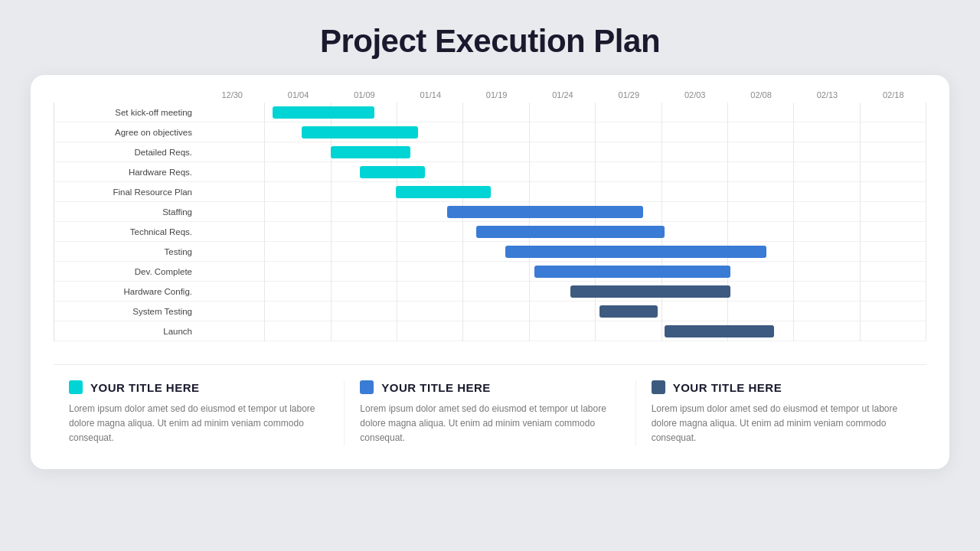 Image resolution: width=980 pixels, height=551 pixels. What do you see at coordinates (127, 232) in the screenshot?
I see `gantt-task-label: Technical Reqs.` at bounding box center [127, 232].